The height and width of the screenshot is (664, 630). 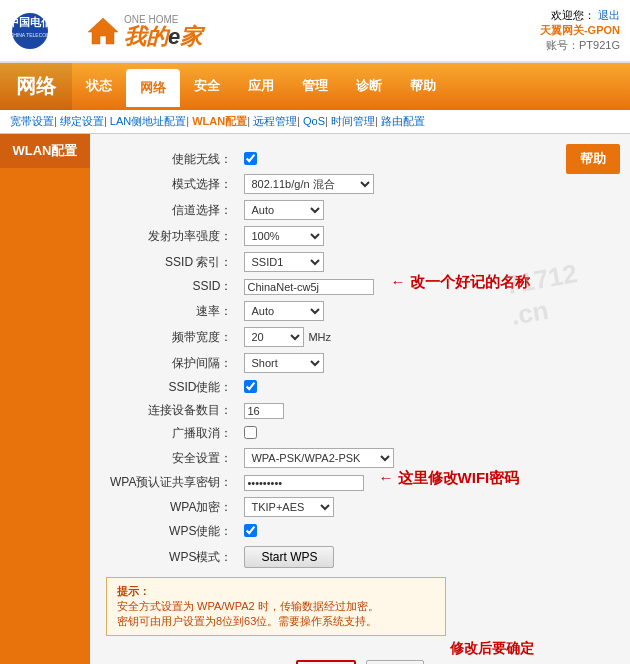 I want to click on wpa-key-input, so click(x=304, y=483).